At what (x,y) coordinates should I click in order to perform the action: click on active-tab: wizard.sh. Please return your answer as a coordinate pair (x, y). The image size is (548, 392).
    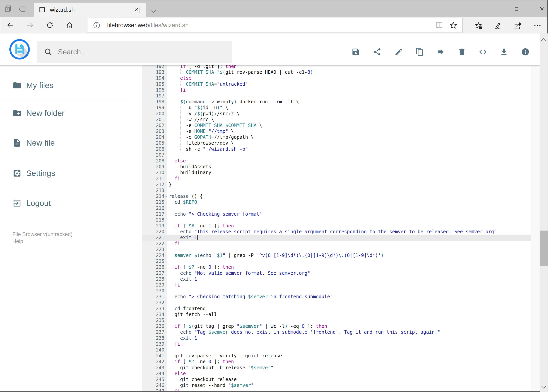
    Looking at the image, I should click on (90, 10).